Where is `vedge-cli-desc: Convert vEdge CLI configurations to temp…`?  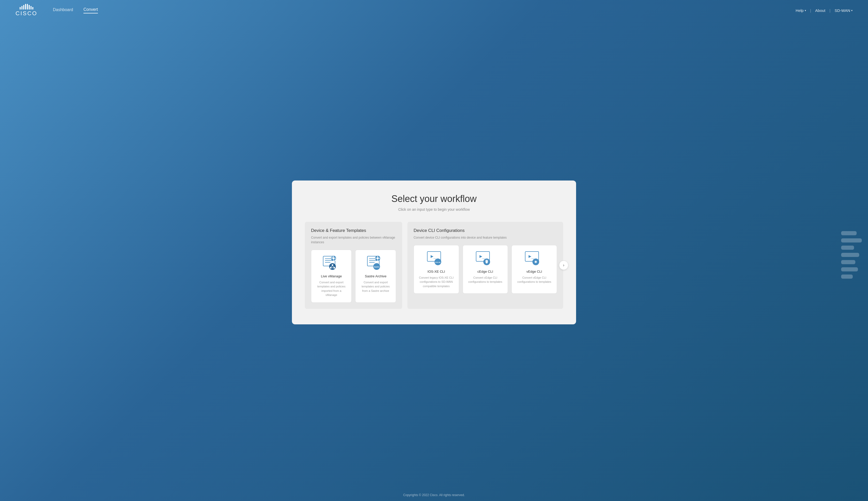
vedge-cli-desc: Convert vEdge CLI configurations to temp… is located at coordinates (534, 280).